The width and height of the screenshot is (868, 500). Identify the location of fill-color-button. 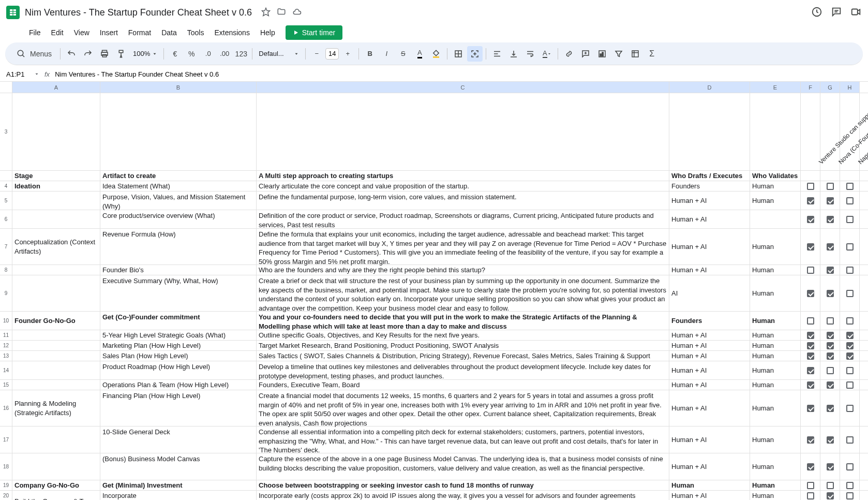
(436, 54).